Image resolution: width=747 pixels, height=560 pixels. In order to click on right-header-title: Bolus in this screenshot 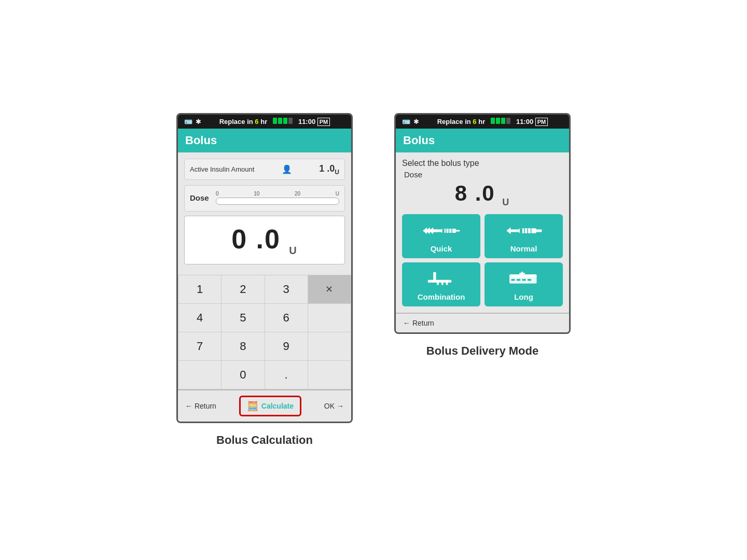, I will do `click(419, 140)`.